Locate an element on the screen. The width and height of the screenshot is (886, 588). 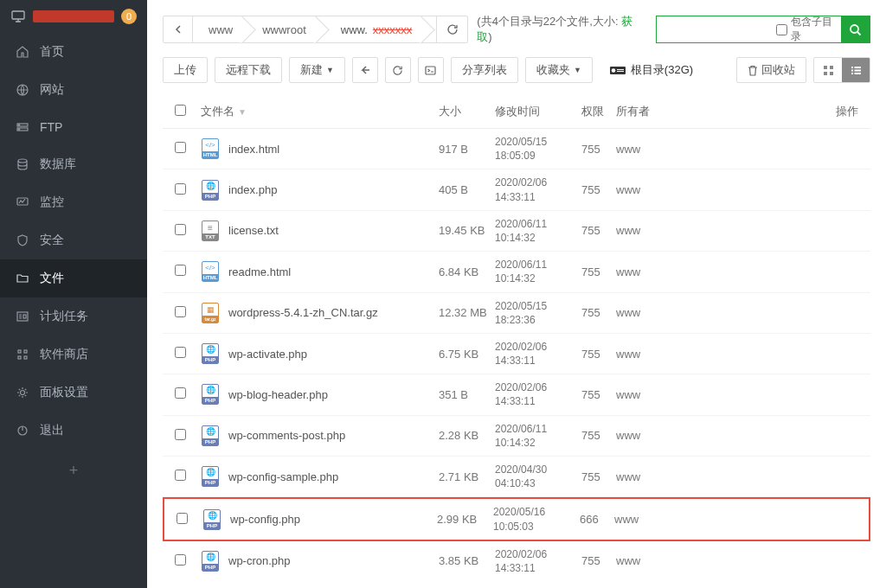
file-html-icon is located at coordinates (210, 272).